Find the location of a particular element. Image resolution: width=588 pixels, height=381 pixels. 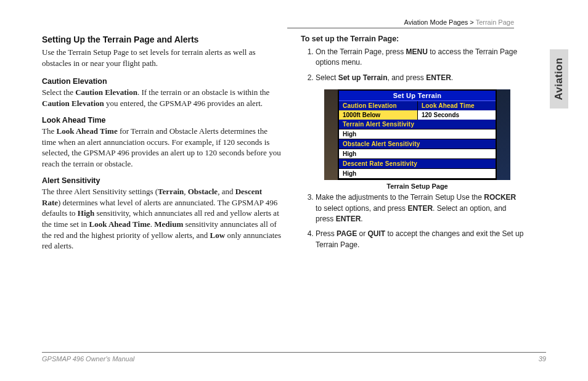

figure-caption: Terrain Setup Page is located at coordinates (417, 186).